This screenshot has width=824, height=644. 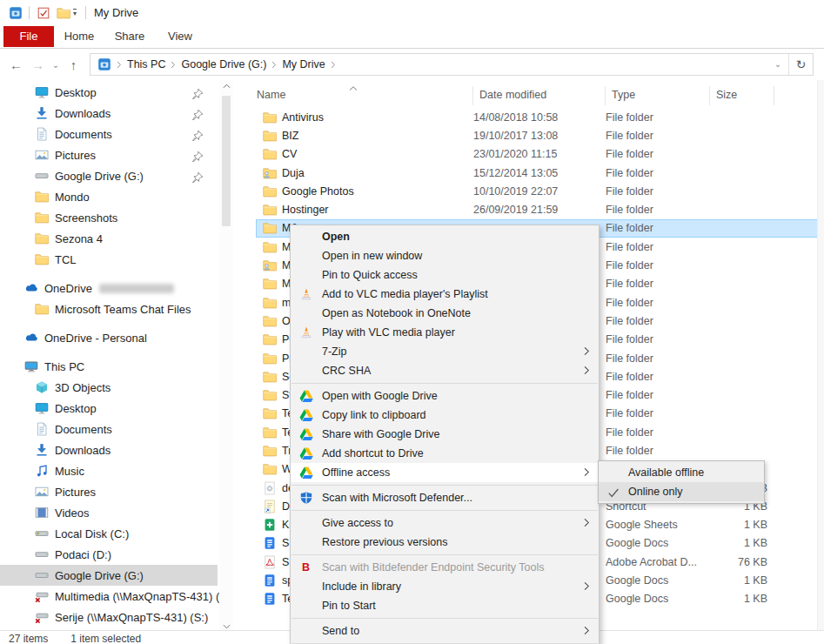 I want to click on menu-item-open-with-google-drive: Open with Google Drive, so click(x=445, y=396).